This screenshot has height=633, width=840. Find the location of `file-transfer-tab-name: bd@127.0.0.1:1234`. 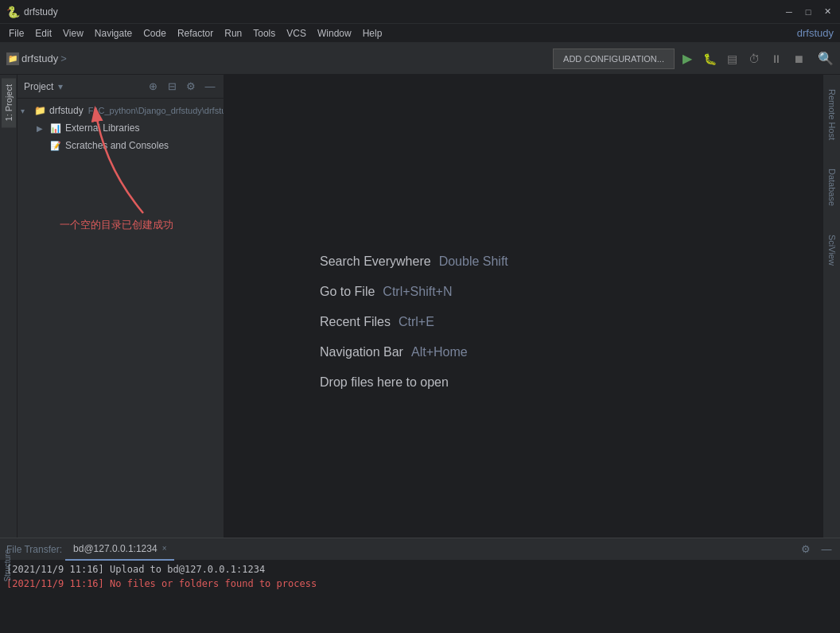

file-transfer-tab-name: bd@127.0.0.1:1234 is located at coordinates (115, 549).